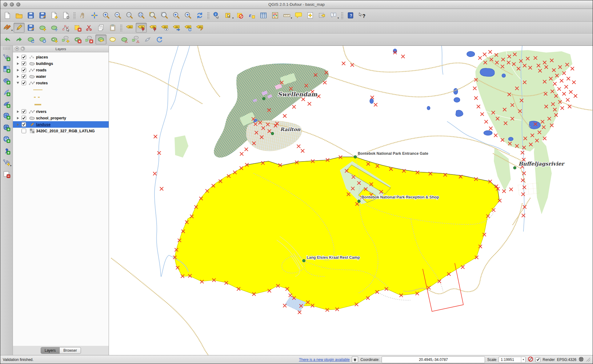 This screenshot has width=593, height=364. Describe the element at coordinates (124, 39) in the screenshot. I see `split-features-button` at that location.